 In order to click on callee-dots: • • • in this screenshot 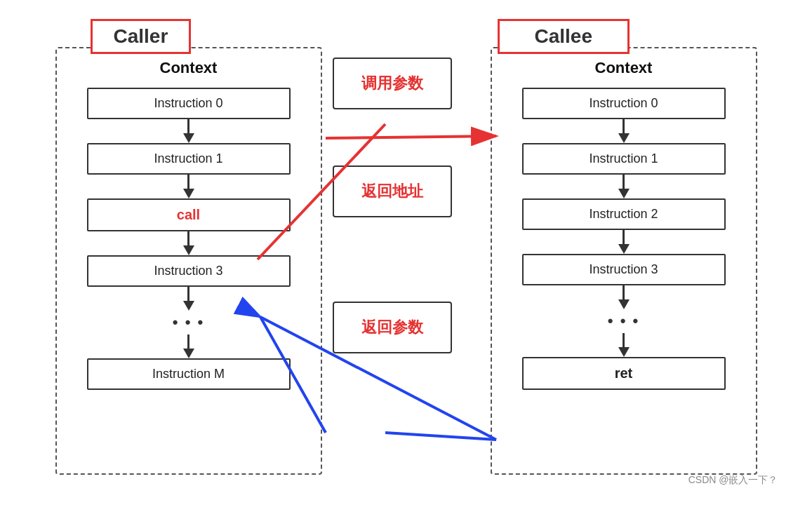, I will do `click(623, 321)`.